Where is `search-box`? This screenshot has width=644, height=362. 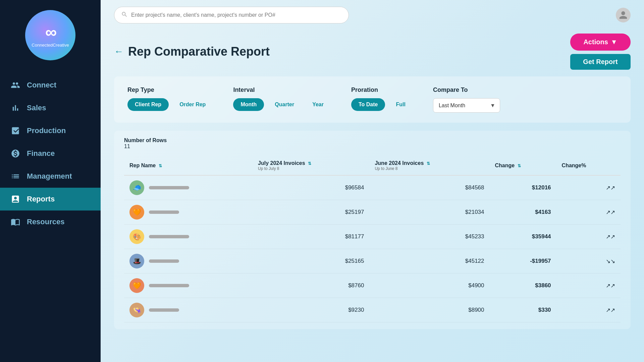 search-box is located at coordinates (231, 15).